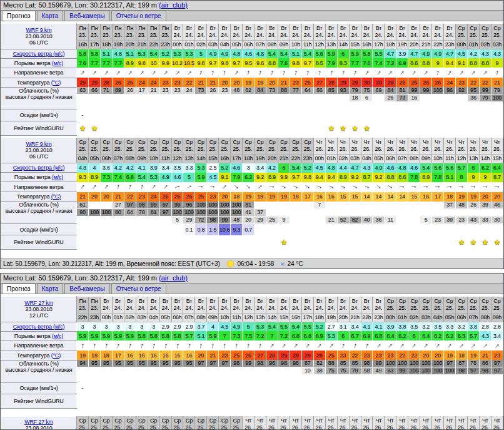 This screenshot has width=504, height=430. Describe the element at coordinates (39, 315) in the screenshot. I see `model-run-utc: 12 UTC` at that location.